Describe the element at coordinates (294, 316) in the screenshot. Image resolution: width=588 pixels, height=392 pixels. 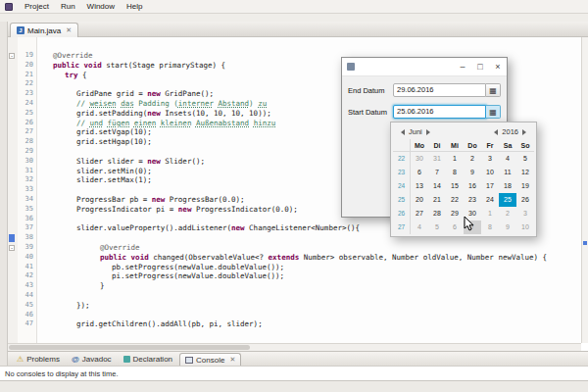
I see `code-line: 46` at that location.